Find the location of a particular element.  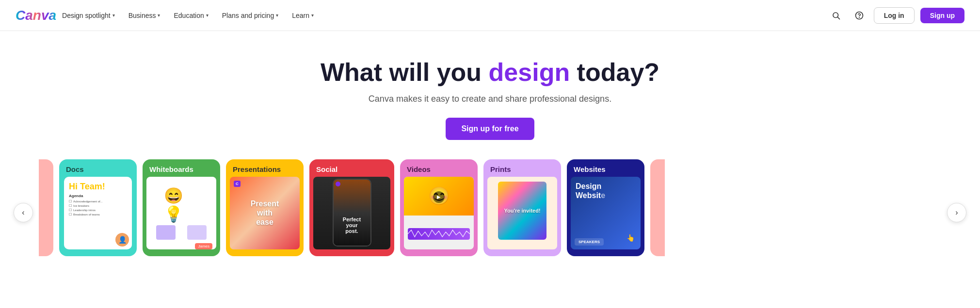

chevron-left-icon: ‹ is located at coordinates (23, 213).